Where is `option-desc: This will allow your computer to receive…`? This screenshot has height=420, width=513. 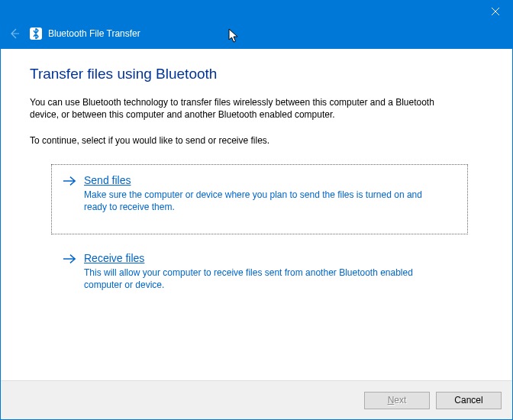 option-desc: This will allow your computer to receive… is located at coordinates (260, 279).